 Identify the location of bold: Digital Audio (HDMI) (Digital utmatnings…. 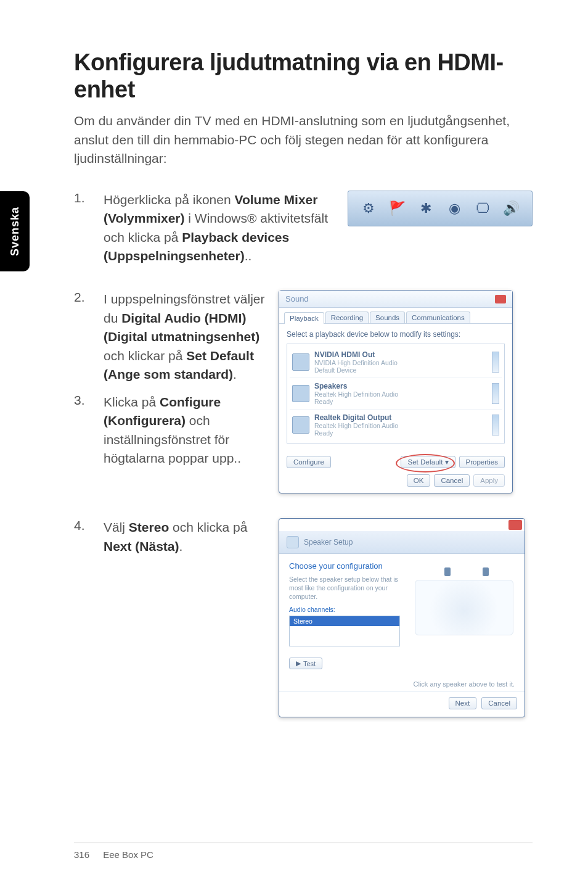
(181, 327).